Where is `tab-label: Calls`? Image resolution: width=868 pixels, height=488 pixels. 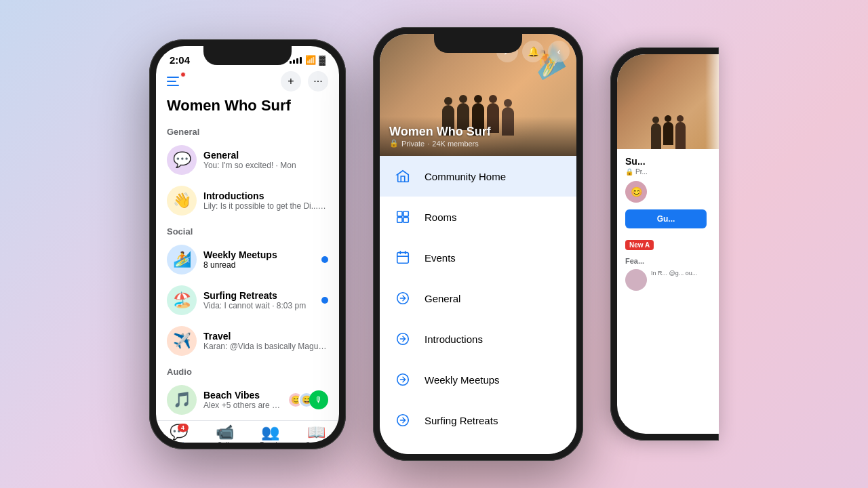 tab-label: Calls is located at coordinates (224, 442).